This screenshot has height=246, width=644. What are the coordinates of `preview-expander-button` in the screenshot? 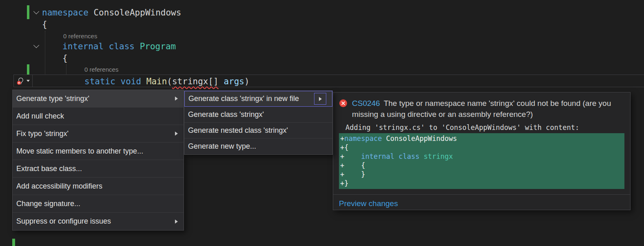 It's located at (320, 99).